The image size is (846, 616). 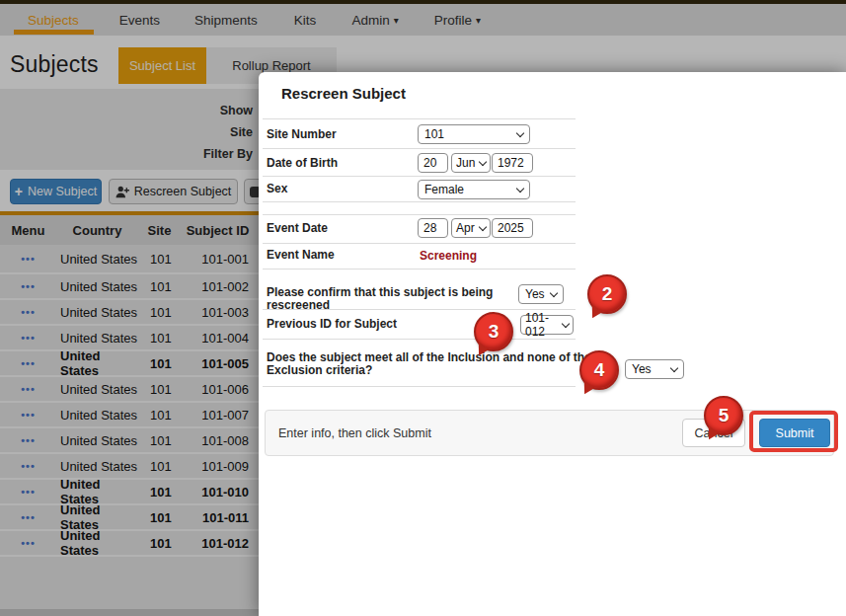 I want to click on dob-year-input: 1972, so click(x=512, y=163).